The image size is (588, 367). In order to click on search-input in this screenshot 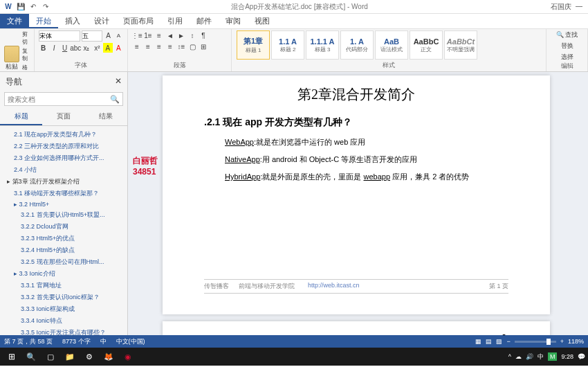, I will do `click(59, 100)`.